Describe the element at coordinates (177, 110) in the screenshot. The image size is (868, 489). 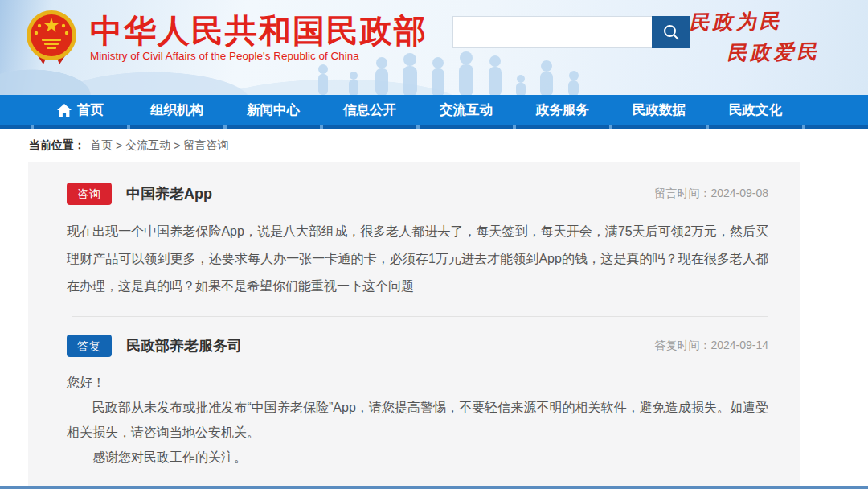
I see `nav-item-organization: 组织机构` at that location.